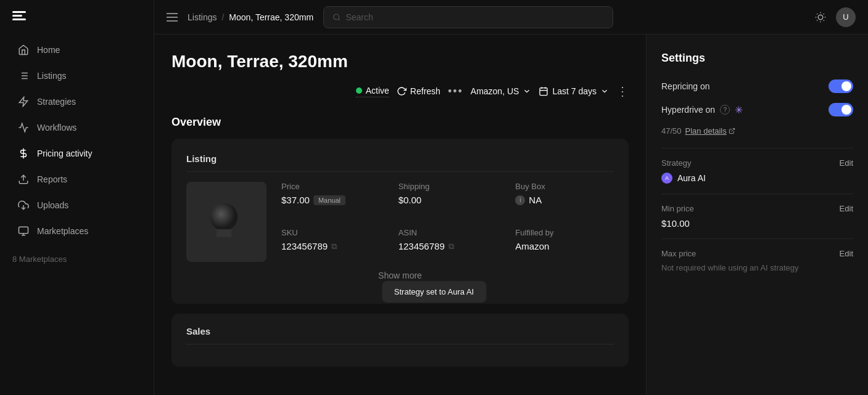 The width and height of the screenshot is (868, 395). I want to click on status-label: Active, so click(378, 91).